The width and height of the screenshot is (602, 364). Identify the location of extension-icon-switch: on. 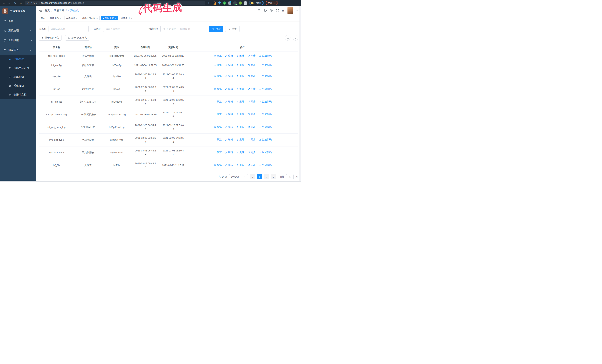
(235, 3).